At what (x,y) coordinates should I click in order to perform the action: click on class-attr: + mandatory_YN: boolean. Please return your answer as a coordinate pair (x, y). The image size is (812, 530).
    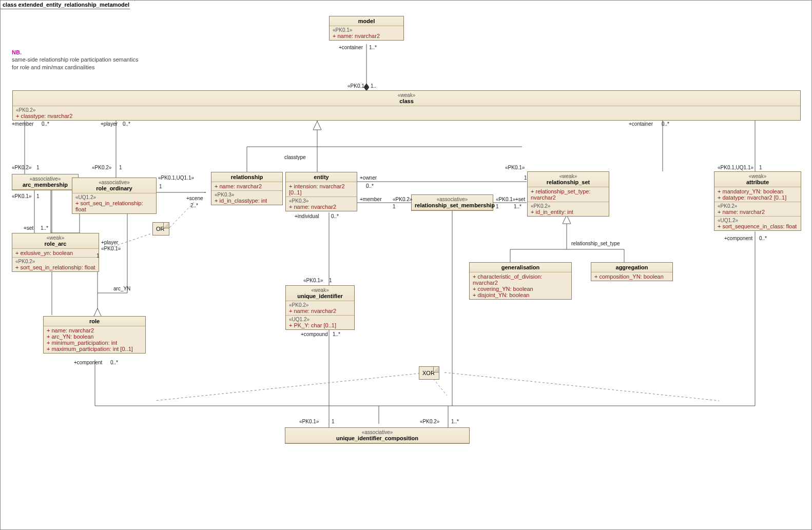
    Looking at the image, I should click on (758, 191).